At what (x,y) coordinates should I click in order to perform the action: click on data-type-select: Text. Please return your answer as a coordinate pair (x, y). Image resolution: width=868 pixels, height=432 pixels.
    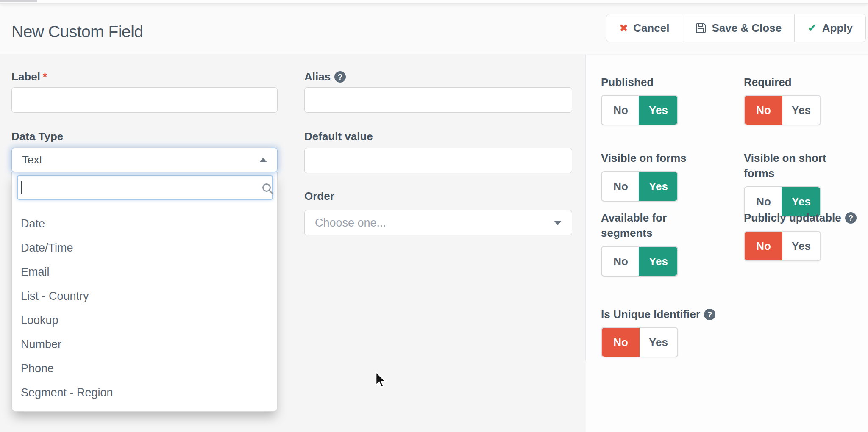
    Looking at the image, I should click on (145, 160).